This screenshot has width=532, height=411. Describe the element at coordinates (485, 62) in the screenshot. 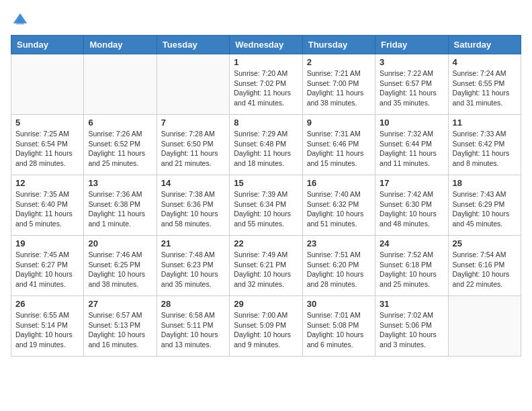

I see `day-number: 4` at that location.